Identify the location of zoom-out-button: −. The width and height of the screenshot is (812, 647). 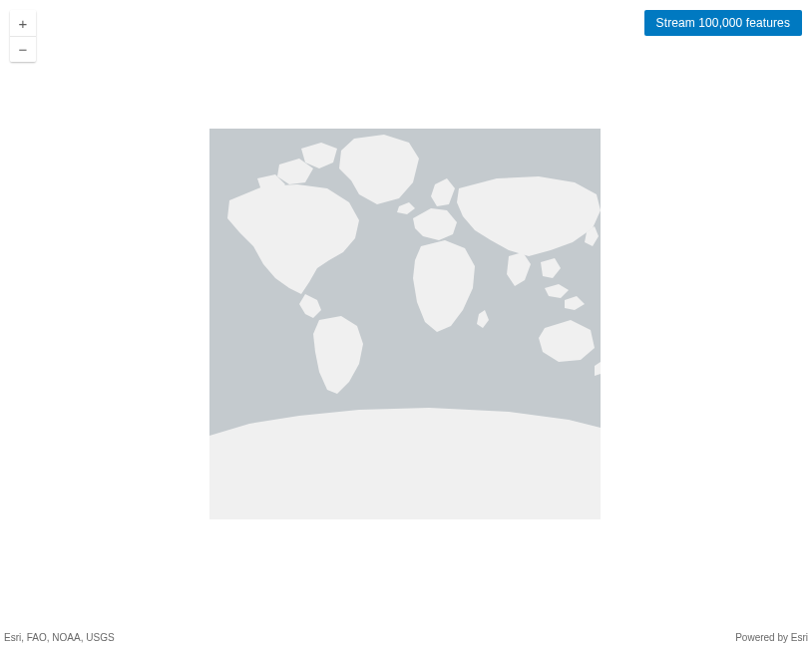
(23, 49).